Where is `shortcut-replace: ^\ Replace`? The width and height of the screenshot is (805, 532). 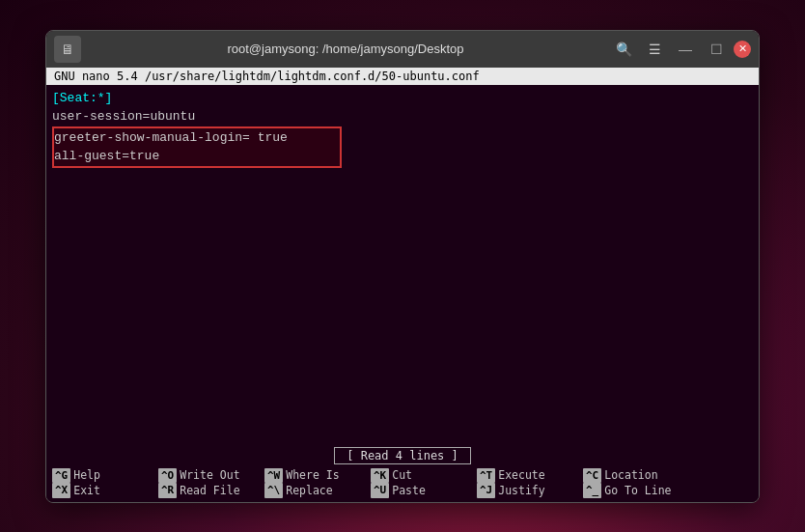 shortcut-replace: ^\ Replace is located at coordinates (318, 490).